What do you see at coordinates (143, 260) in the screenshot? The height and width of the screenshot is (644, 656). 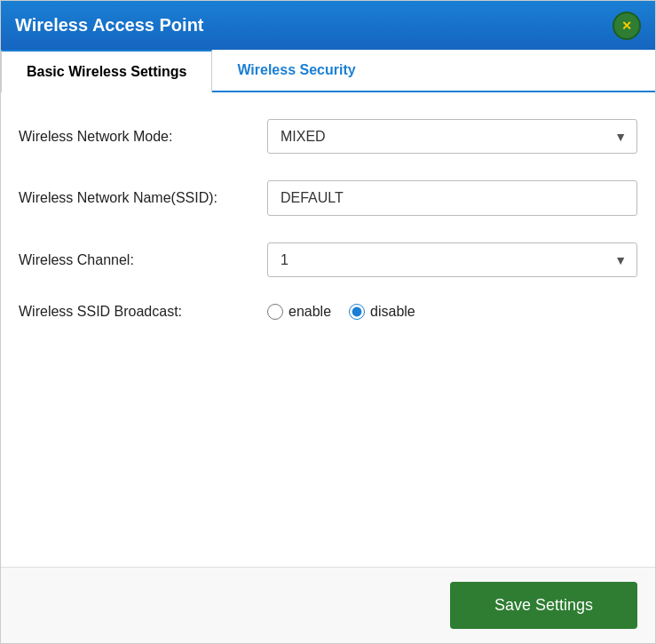 I see `channel-label: Wireless Channel:` at bounding box center [143, 260].